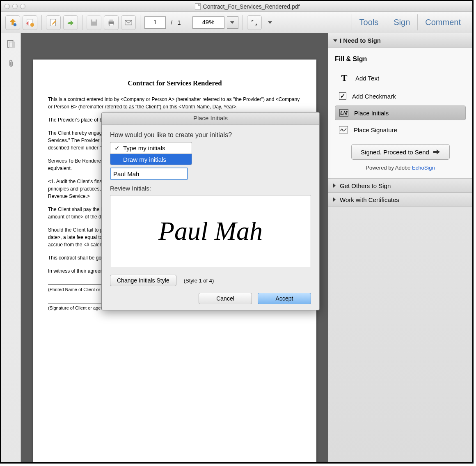 This screenshot has width=476, height=466. Describe the element at coordinates (179, 22) in the screenshot. I see `page-total: 1` at that location.